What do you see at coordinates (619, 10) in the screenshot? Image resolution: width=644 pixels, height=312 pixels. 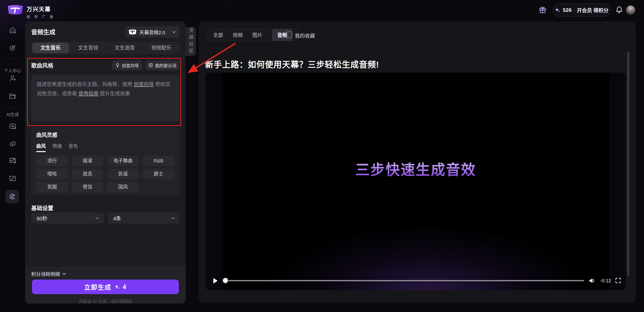 I see `notifications-bell-icon` at bounding box center [619, 10].